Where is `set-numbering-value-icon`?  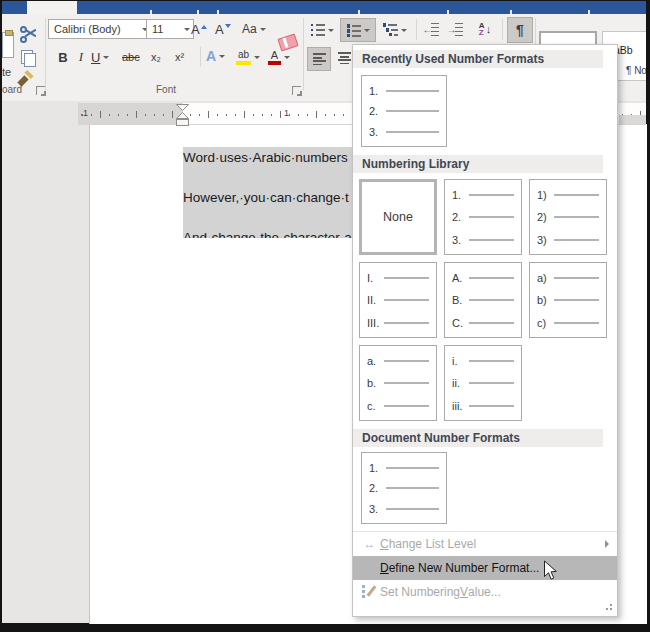 set-numbering-value-icon is located at coordinates (370, 592).